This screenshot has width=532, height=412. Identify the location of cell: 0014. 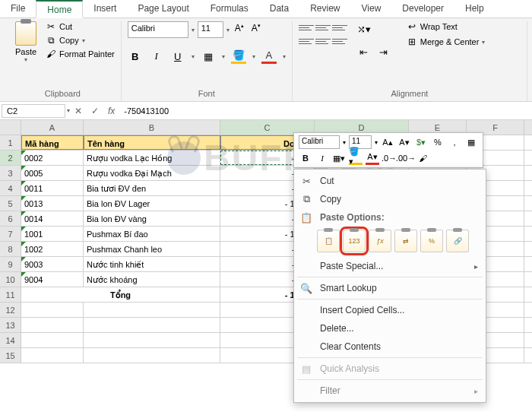
(52, 219).